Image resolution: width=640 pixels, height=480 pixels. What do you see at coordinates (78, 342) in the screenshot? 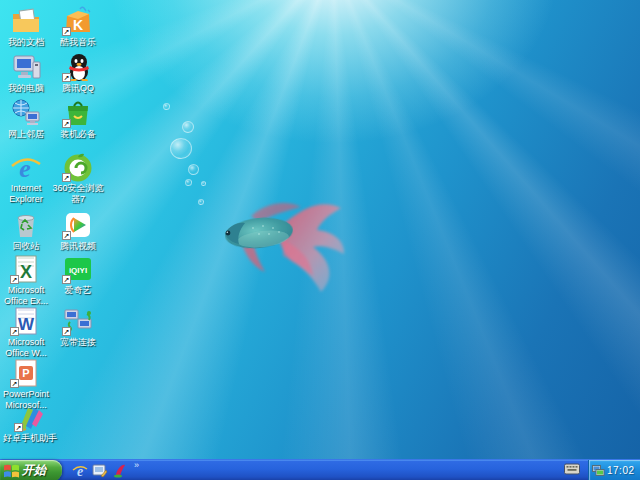
I see `desktop-icon-label: 宽带连接` at bounding box center [78, 342].